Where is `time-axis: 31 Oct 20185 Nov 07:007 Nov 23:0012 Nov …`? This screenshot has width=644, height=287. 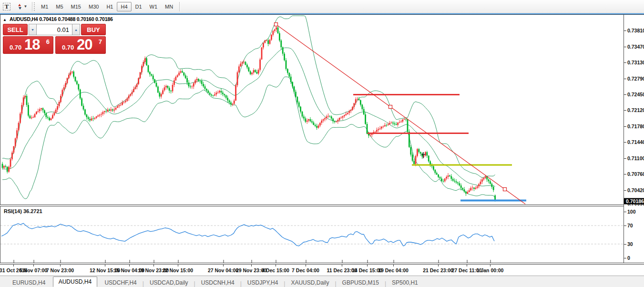
time-axis: 31 Oct 20185 Nov 07:007 Nov 23:0012 Nov … is located at coordinates (322, 270).